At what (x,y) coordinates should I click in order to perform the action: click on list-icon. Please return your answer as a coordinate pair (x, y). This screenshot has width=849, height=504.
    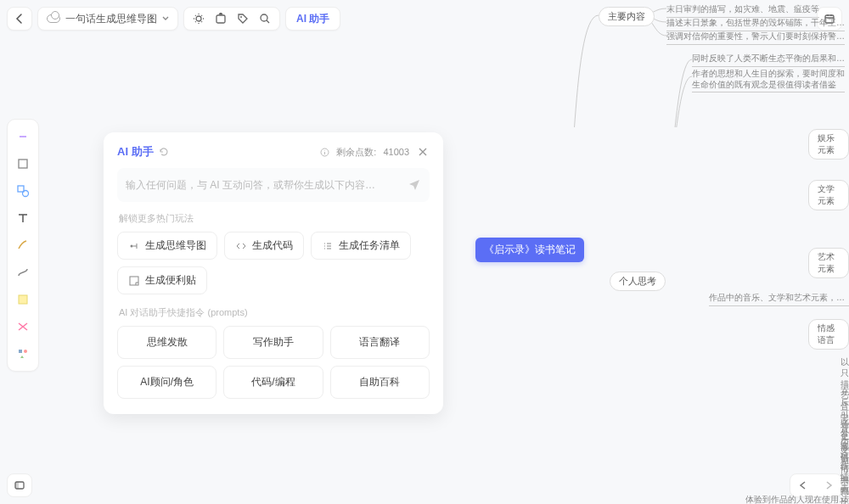
    Looking at the image, I should click on (328, 246).